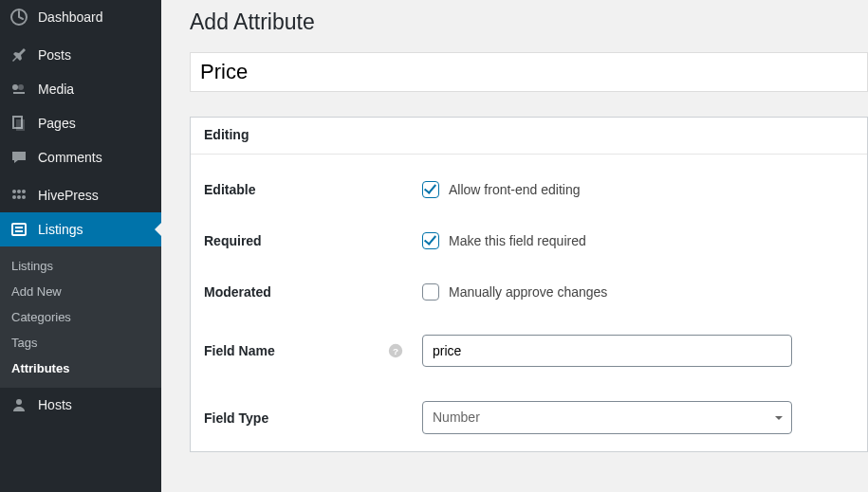  Describe the element at coordinates (236, 418) in the screenshot. I see `label-text: Field Type` at that location.